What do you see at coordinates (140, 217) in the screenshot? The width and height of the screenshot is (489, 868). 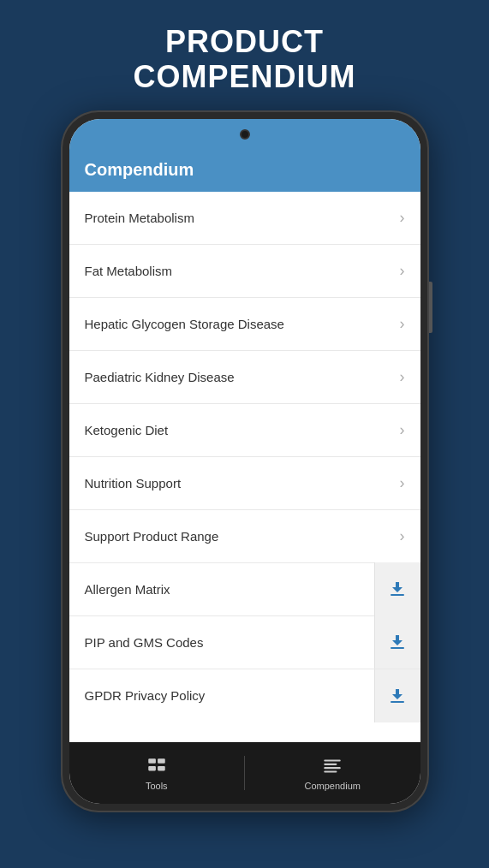 I see `menu-item-label: Protein Metabolism` at bounding box center [140, 217].